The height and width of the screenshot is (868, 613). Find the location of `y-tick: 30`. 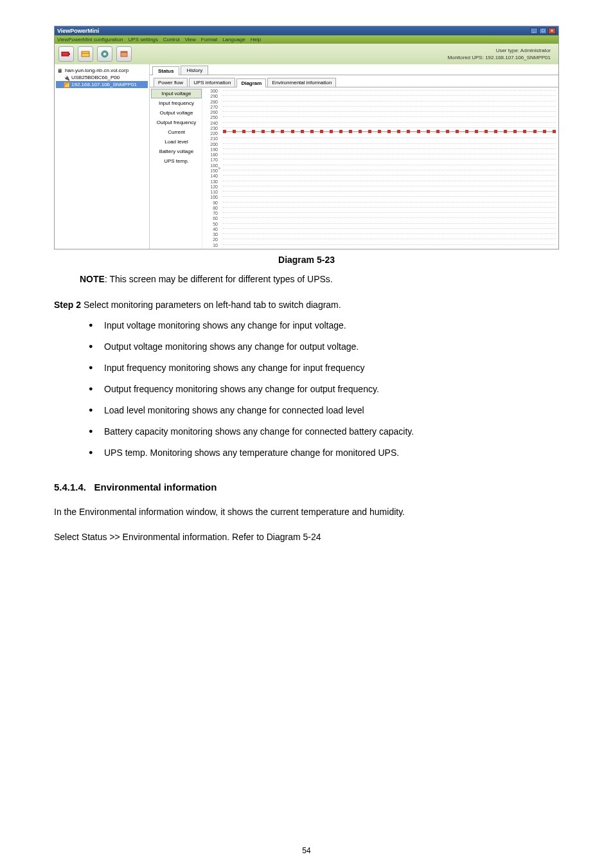

y-tick: 30 is located at coordinates (212, 234).